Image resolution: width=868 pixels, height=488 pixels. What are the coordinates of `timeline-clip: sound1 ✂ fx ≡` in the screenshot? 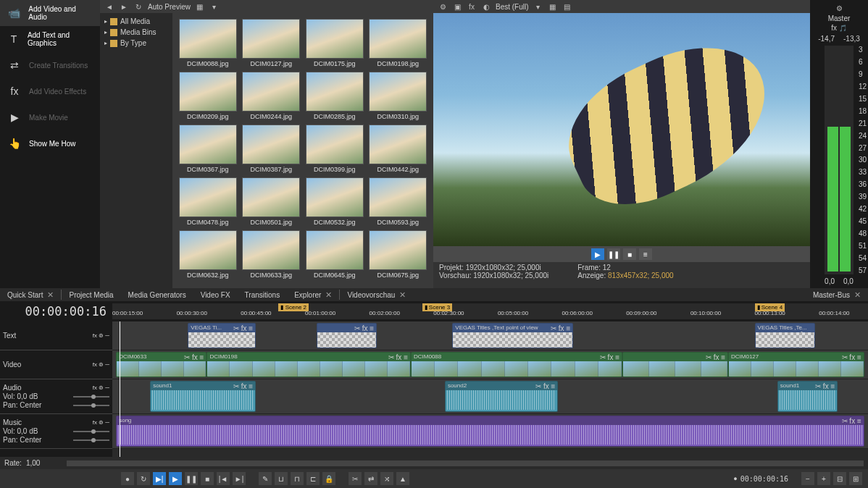 It's located at (807, 397).